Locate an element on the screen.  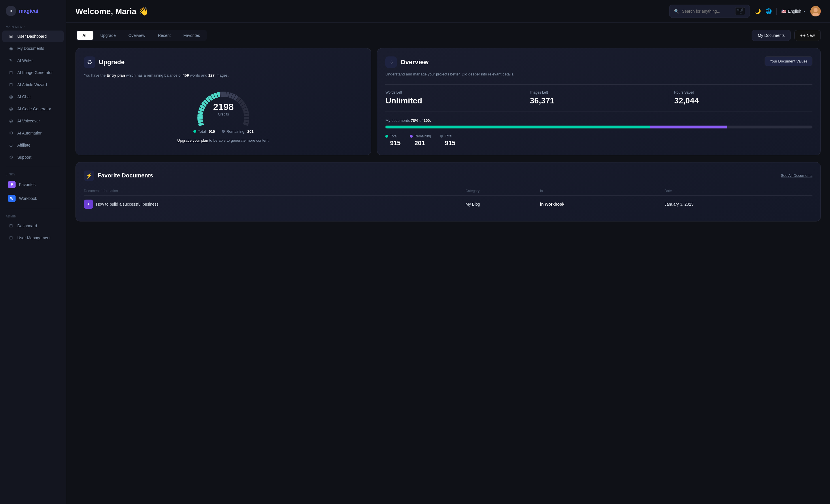
sidebar-item-user-management: ⊞ User Management is located at coordinates (33, 238).